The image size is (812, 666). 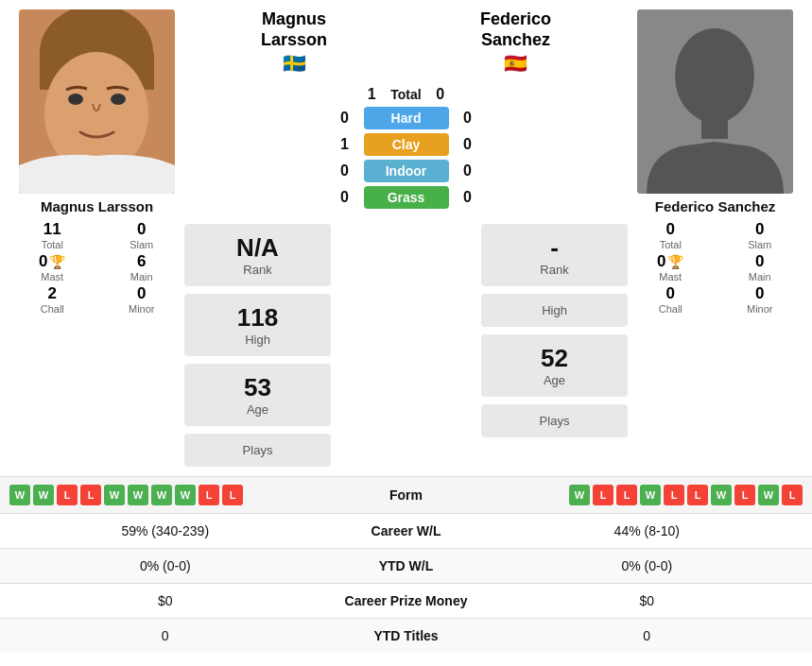 I want to click on left-slam-label: Slam, so click(x=142, y=245).